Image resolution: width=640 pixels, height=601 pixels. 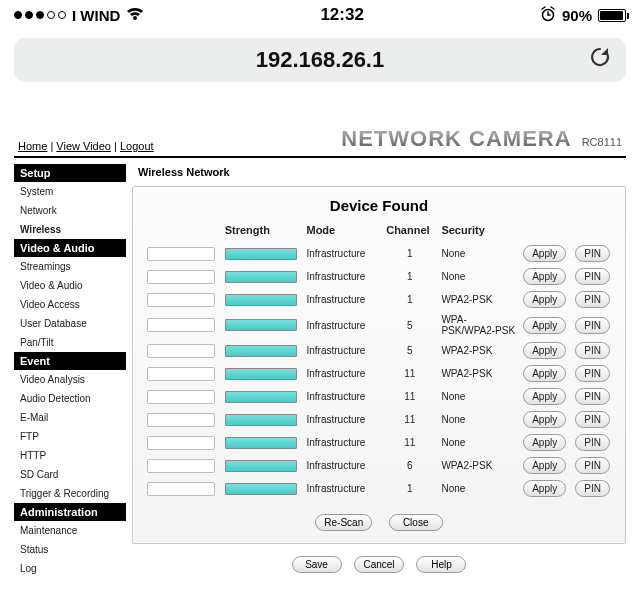 I want to click on sidebar-section: Video & Audio, so click(x=70, y=248).